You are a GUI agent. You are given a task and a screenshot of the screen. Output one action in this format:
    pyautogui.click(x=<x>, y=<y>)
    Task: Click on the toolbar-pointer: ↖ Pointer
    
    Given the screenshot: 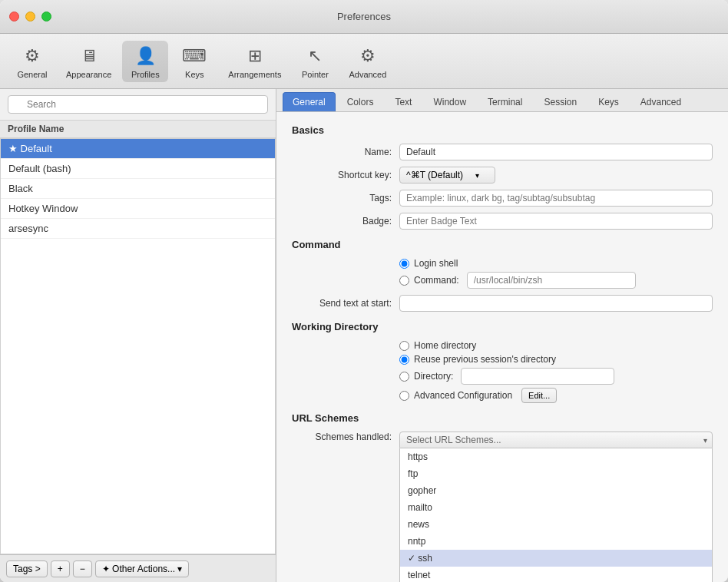 What is the action you would take?
    pyautogui.click(x=315, y=61)
    